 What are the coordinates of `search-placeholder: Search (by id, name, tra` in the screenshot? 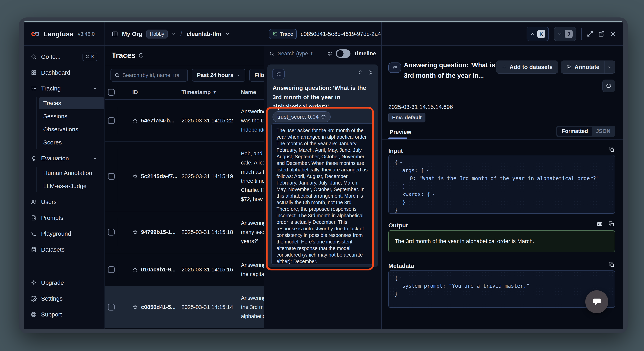 It's located at (151, 75).